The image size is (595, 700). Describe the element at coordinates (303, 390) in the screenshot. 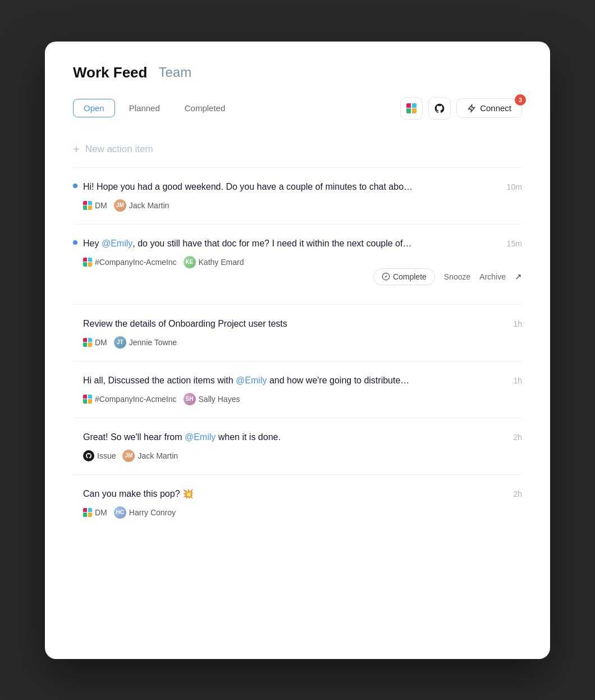

I see `feed-content-4: Hi all, Discussed the action items with …` at that location.